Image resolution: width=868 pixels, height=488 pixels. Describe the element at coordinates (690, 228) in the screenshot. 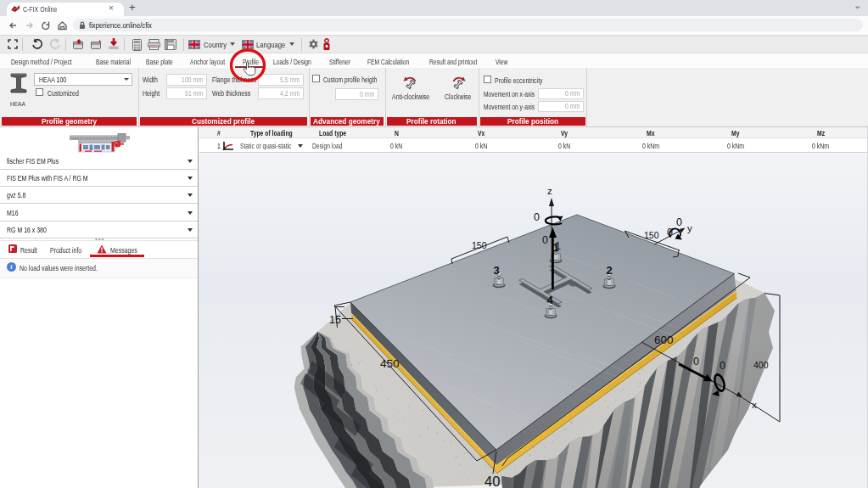

I see `svg-text: y` at that location.